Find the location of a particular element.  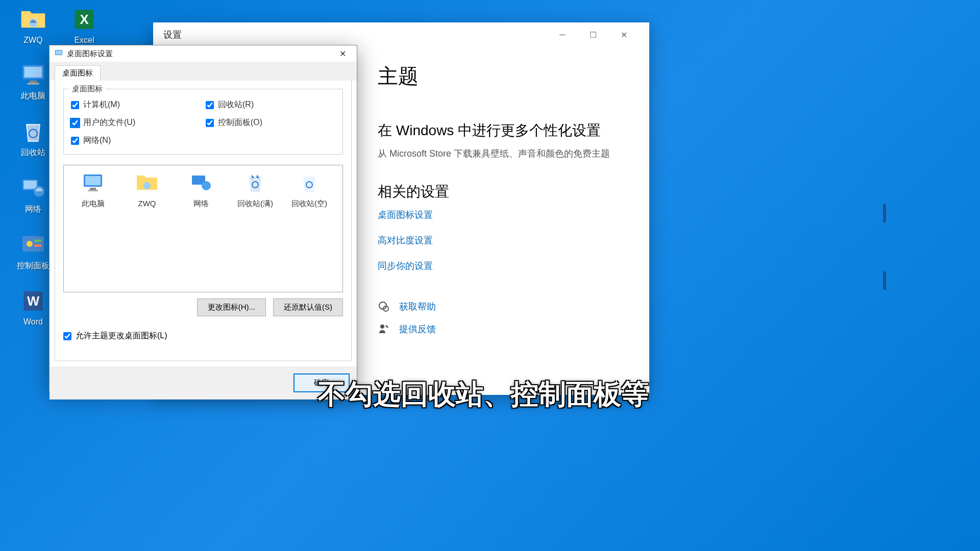

restore-defaults-button: 还原默认值(S) is located at coordinates (308, 307).